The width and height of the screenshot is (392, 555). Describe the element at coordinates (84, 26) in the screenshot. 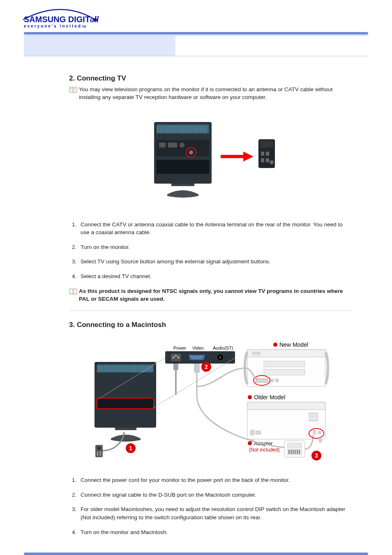

I see `logo-tm: TM` at that location.